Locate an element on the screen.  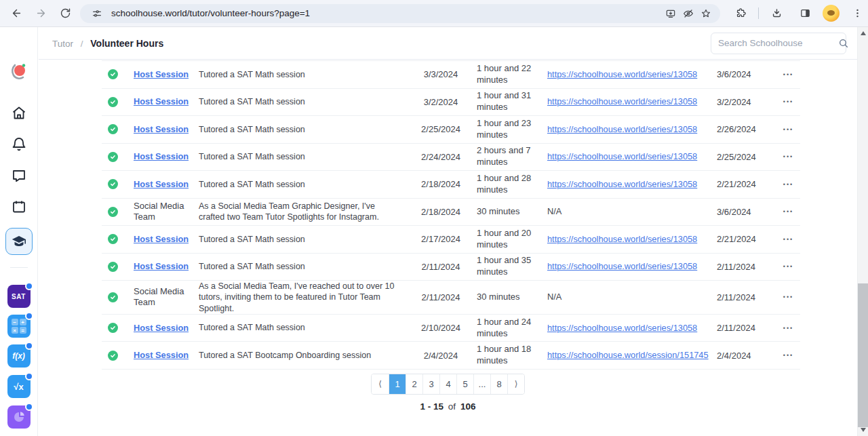
sidebar-app-functions: f(x) is located at coordinates (19, 356).